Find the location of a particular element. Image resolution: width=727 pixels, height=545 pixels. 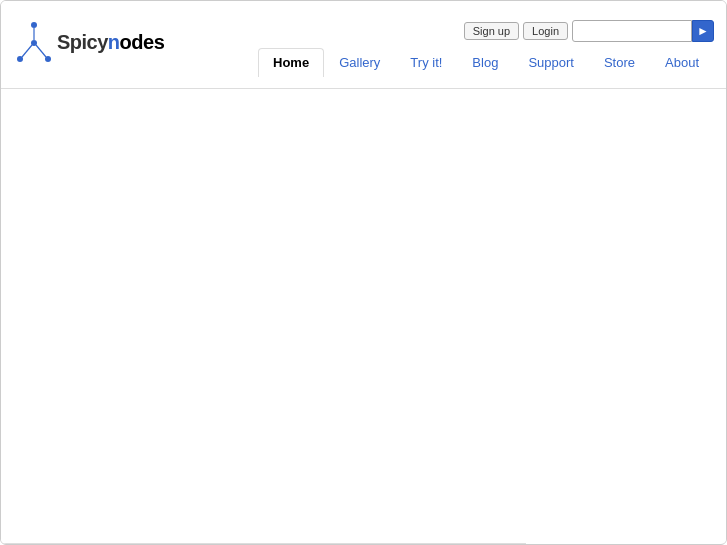

tab-about: About is located at coordinates (682, 62).